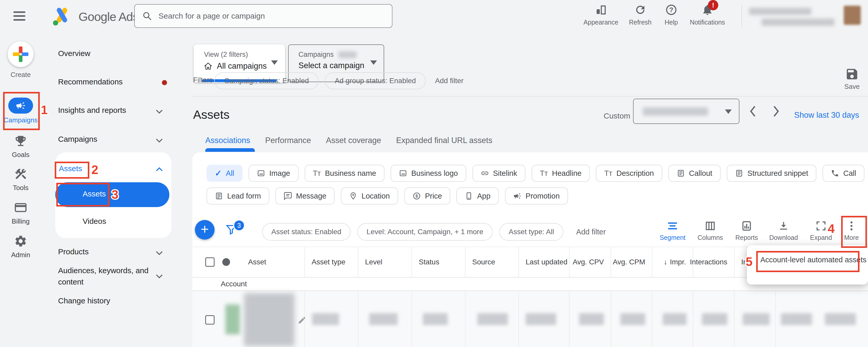 The image size is (868, 347). What do you see at coordinates (205, 230) in the screenshot?
I see `add-asset-button: +` at bounding box center [205, 230].